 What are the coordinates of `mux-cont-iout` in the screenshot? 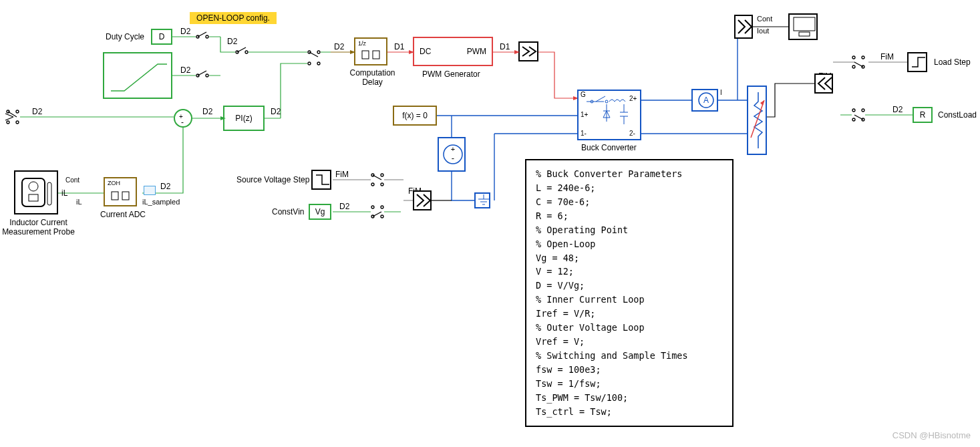 It's located at (744, 27).